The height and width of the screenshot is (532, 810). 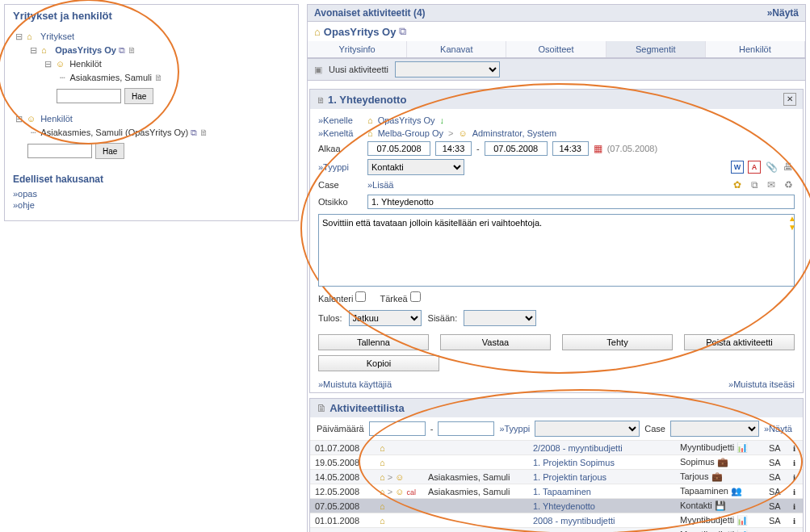 I want to click on row-desc: 1. Projektin tarjous, so click(x=602, y=477).